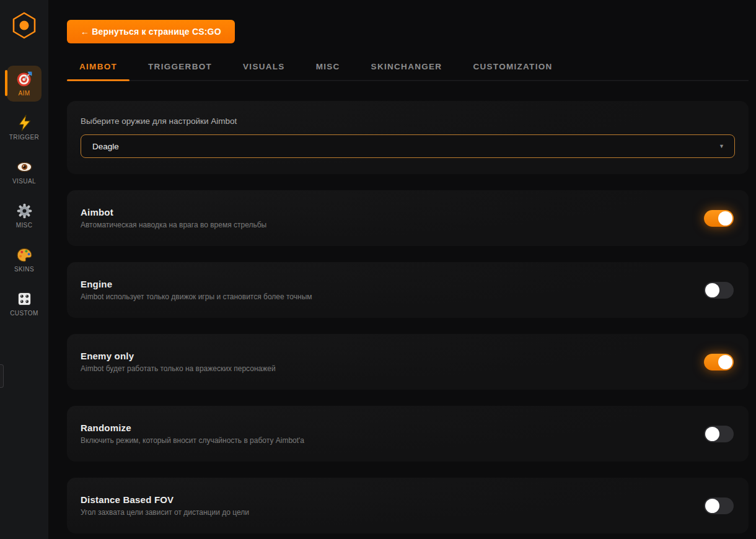  Describe the element at coordinates (165, 499) in the screenshot. I see `setting-title: Distance Based FOV` at that location.